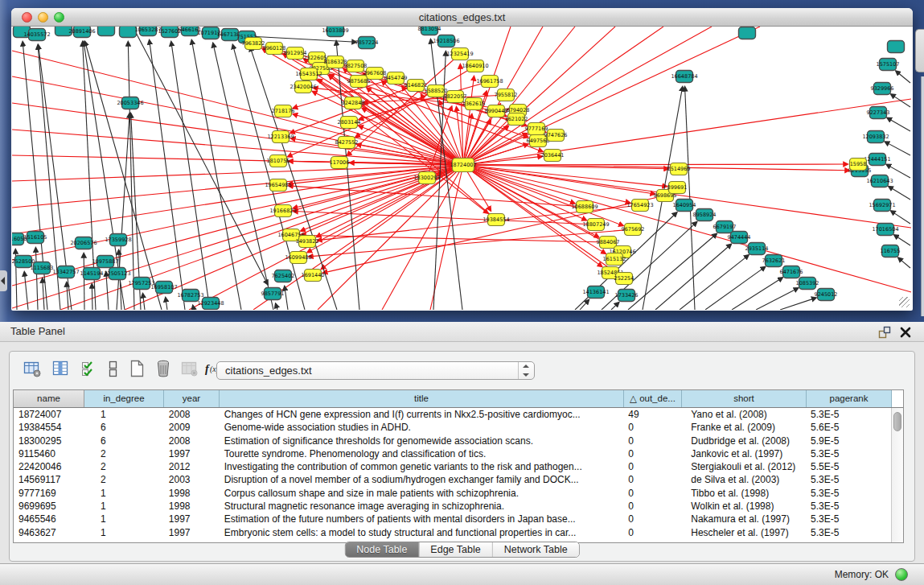  I want to click on cell-name: 18300295, so click(49, 441).